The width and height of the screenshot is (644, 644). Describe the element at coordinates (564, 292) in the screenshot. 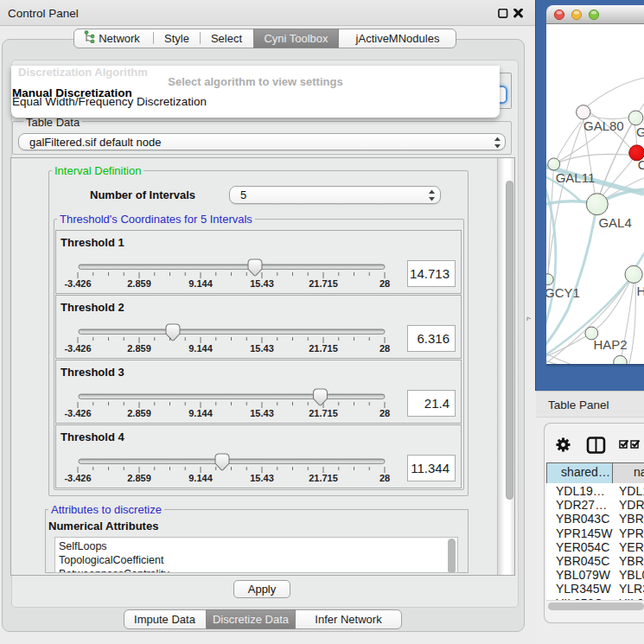

I see `svg-text: GCY1` at that location.